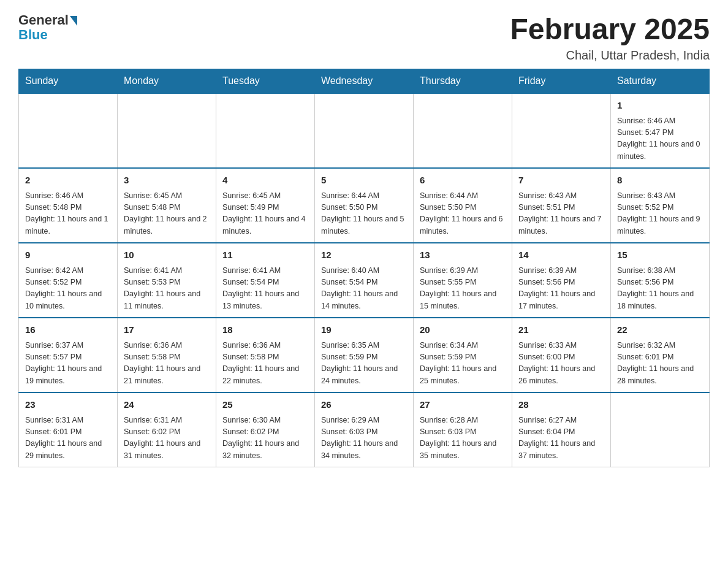 This screenshot has width=728, height=563. Describe the element at coordinates (610, 55) in the screenshot. I see `location-title: Chail, Uttar Pradesh, India` at that location.